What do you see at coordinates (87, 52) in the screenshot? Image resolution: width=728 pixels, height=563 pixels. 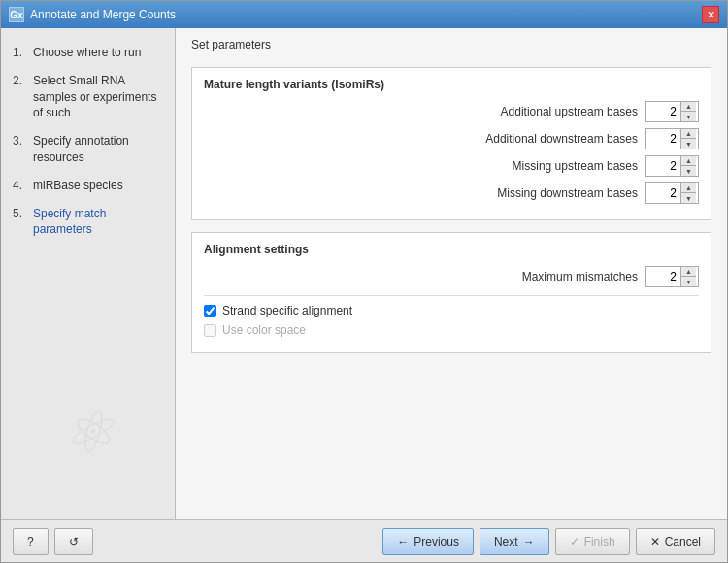 I see `sidebar-item-label: Choose where to run` at bounding box center [87, 52].